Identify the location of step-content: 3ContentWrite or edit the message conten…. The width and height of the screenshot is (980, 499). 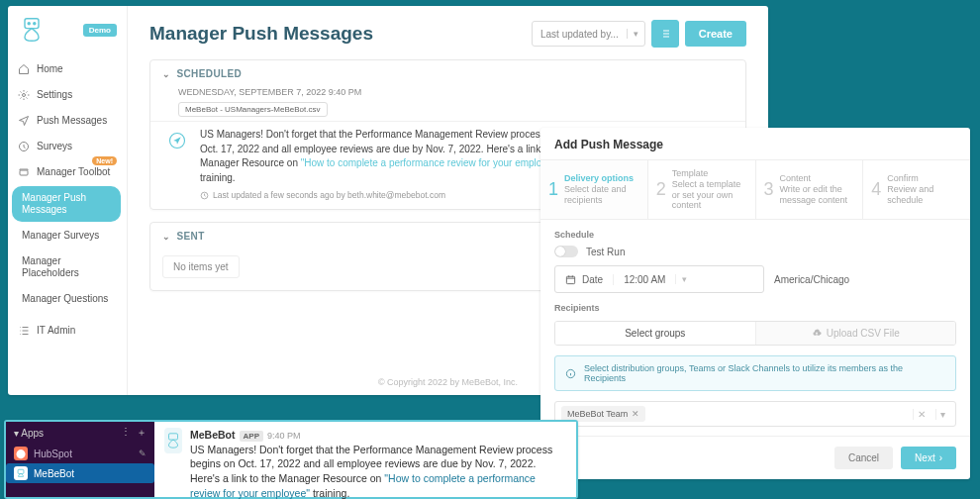
(810, 190).